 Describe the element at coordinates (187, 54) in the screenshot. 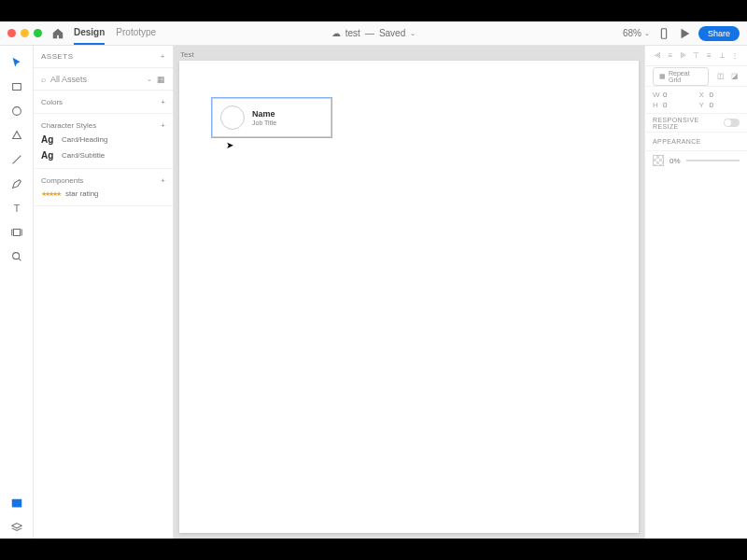

I see `artboard-label: Test` at that location.